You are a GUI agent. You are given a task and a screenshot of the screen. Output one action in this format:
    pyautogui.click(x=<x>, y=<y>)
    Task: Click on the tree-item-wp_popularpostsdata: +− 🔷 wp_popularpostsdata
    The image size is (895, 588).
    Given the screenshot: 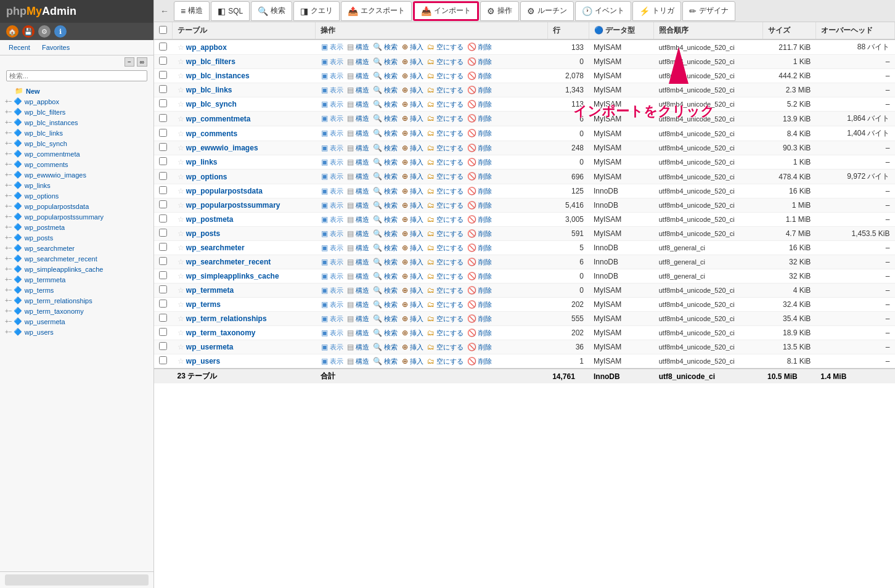 What is the action you would take?
    pyautogui.click(x=76, y=206)
    